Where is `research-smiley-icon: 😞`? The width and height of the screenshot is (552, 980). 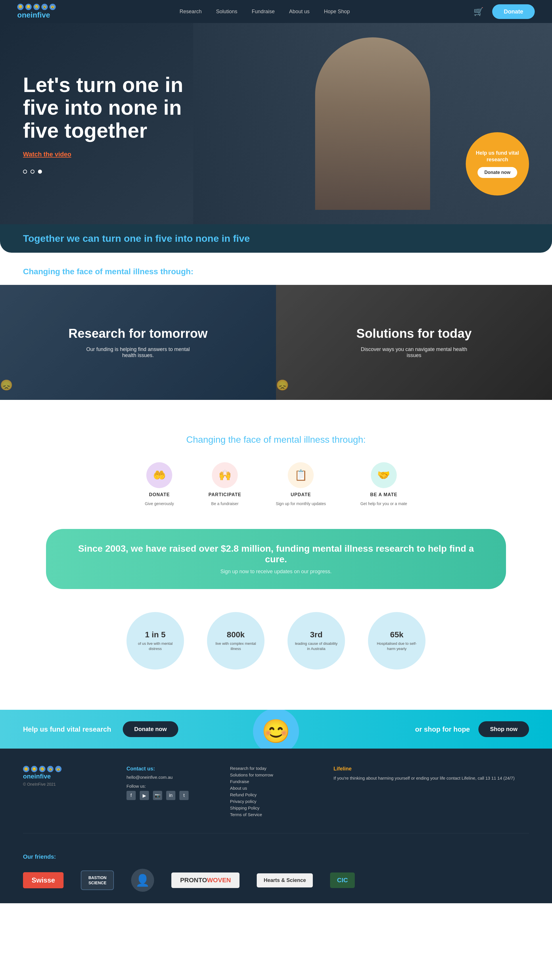 research-smiley-icon: 😞 is located at coordinates (6, 385).